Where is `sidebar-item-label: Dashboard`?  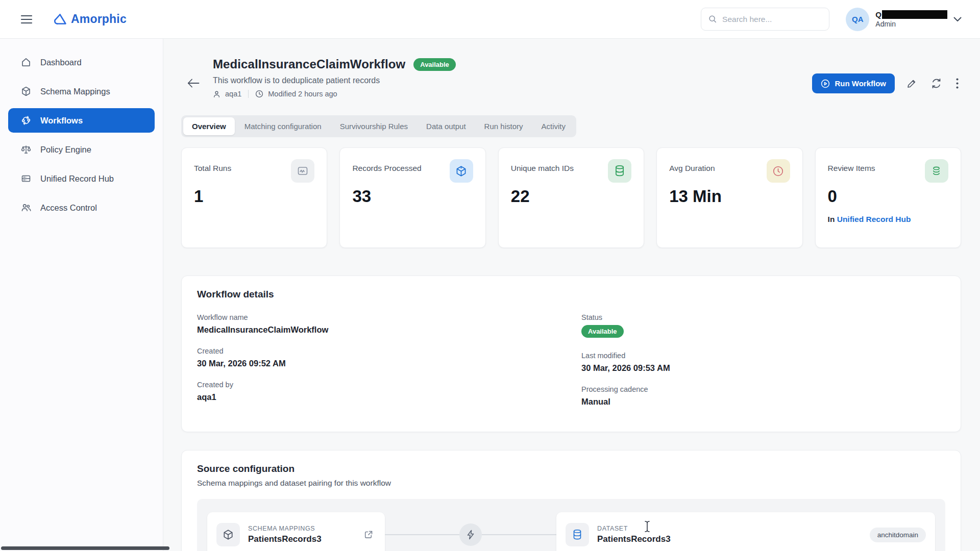 sidebar-item-label: Dashboard is located at coordinates (61, 62).